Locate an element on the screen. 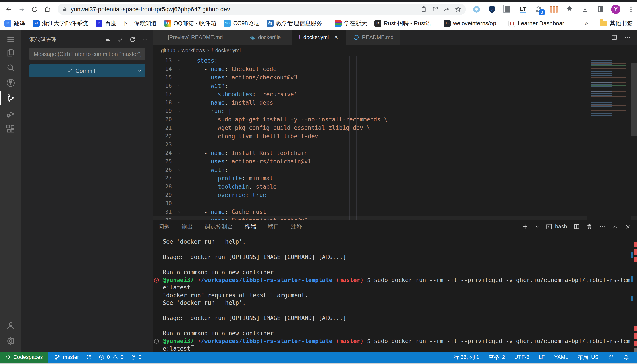 The image size is (637, 364). browser-tab-strip is located at coordinates (318, 1).